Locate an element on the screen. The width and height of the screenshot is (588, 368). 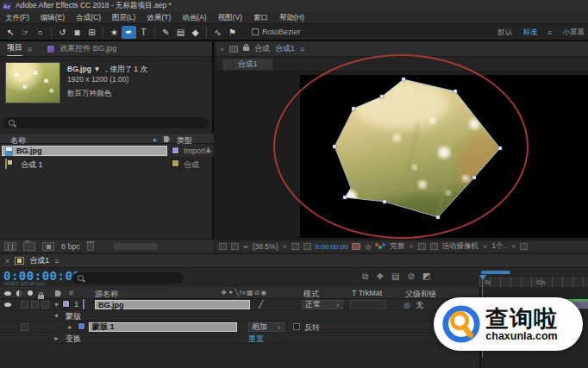
quality-switch-icon: ╱ is located at coordinates (260, 304).